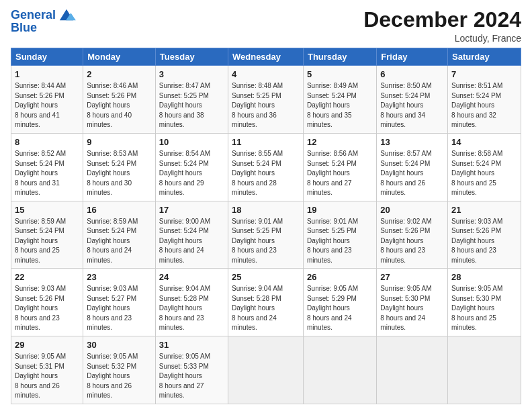 The image size is (532, 411). What do you see at coordinates (192, 142) in the screenshot?
I see `day-number: 10` at bounding box center [192, 142].